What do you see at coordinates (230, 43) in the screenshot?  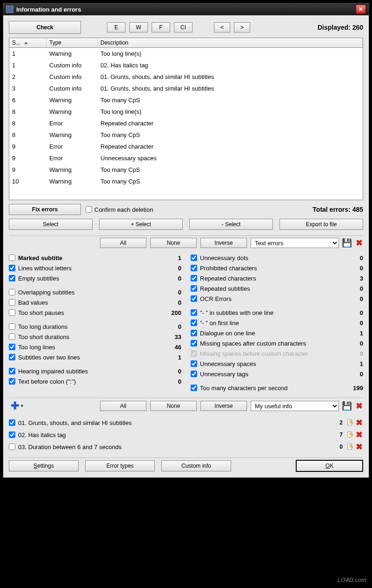 I see `col-description: Description` at bounding box center [230, 43].